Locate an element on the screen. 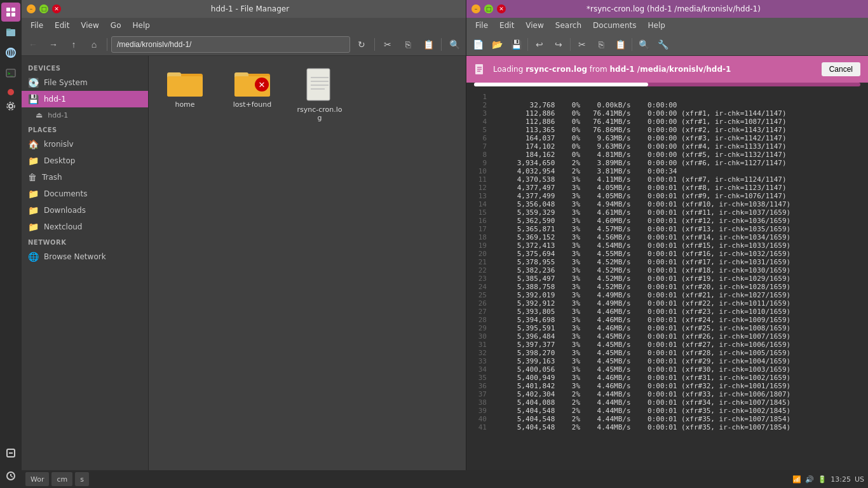 This screenshot has width=868, height=488. taskbar-icon-terminal: >_ is located at coordinates (11, 73).